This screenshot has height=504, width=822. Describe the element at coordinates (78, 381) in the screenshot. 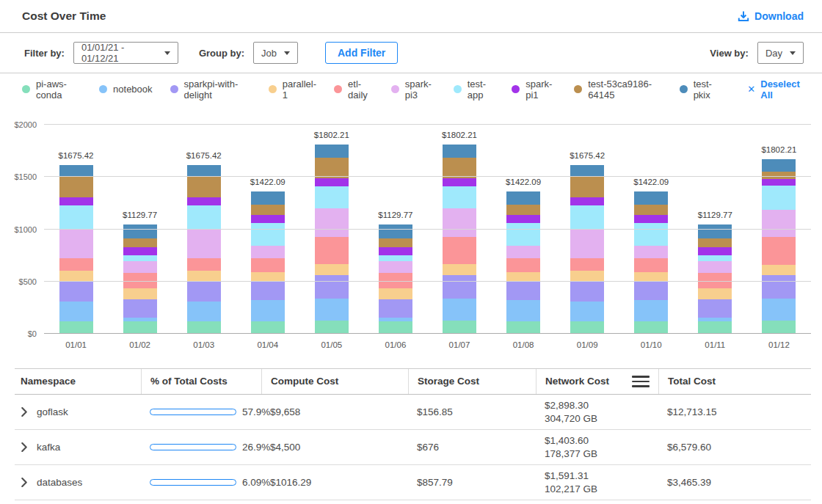

I see `column-header-namespace: Namespace` at that location.